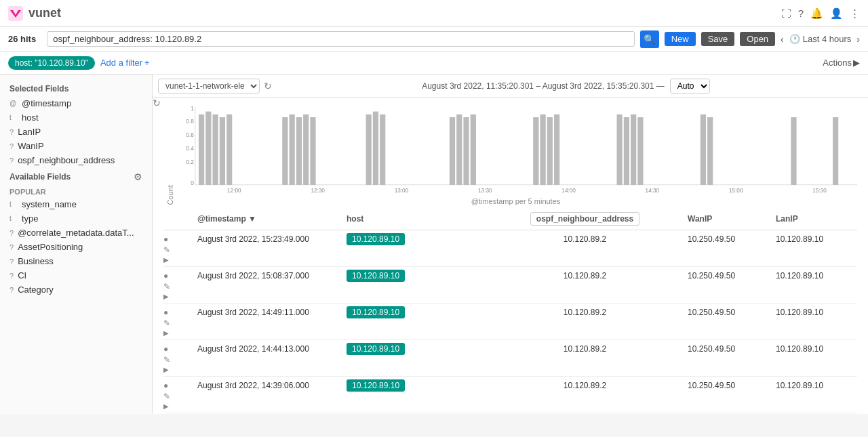  What do you see at coordinates (76, 160) in the screenshot?
I see `sidebar-item-ospf: ? ospf_neighbour_address` at bounding box center [76, 160].